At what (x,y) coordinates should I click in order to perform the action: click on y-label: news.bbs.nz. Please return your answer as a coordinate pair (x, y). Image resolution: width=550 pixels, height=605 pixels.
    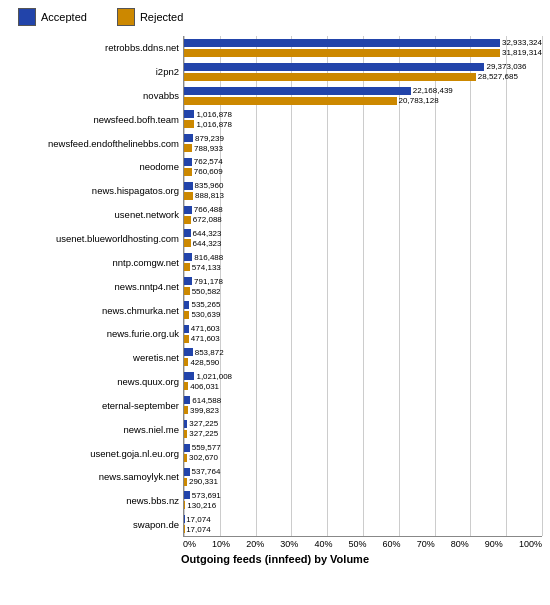
    Looking at the image, I should click on (152, 501).